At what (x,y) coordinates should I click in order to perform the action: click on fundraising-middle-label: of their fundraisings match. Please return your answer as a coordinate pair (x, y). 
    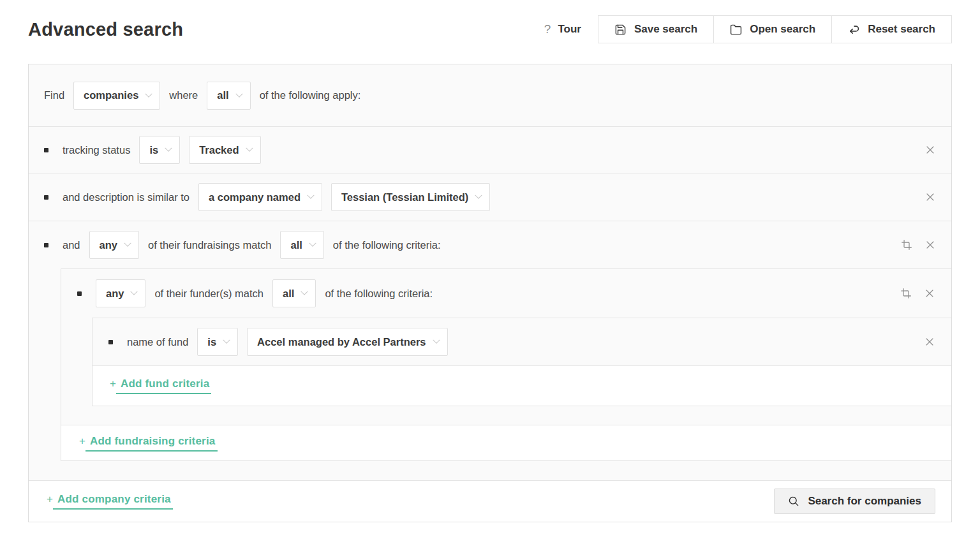
    Looking at the image, I should click on (210, 245).